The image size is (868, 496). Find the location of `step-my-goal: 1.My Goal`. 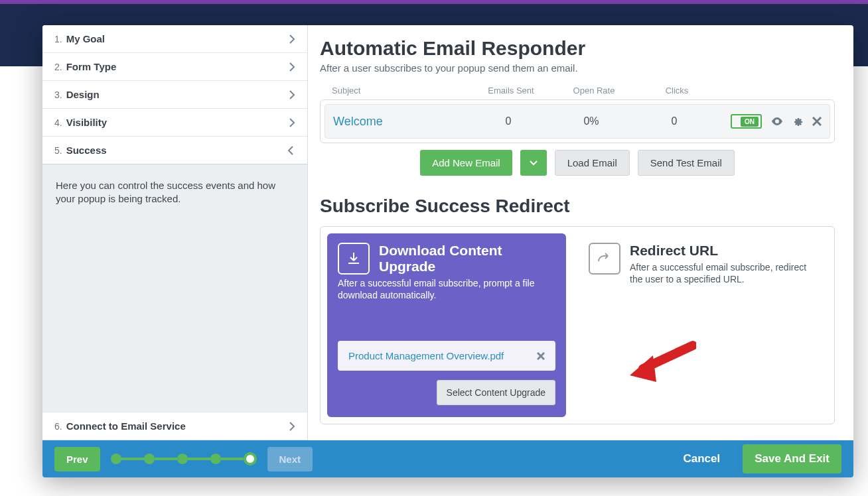

step-my-goal: 1.My Goal is located at coordinates (175, 39).